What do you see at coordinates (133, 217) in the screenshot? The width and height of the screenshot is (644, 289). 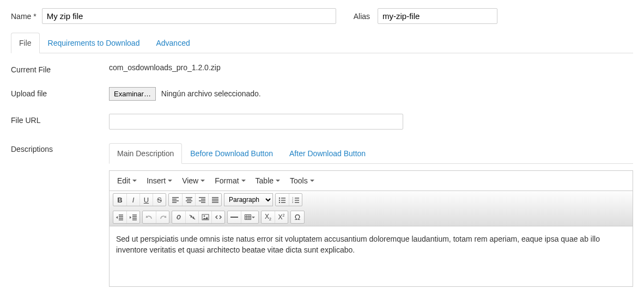 I see `indent-button` at bounding box center [133, 217].